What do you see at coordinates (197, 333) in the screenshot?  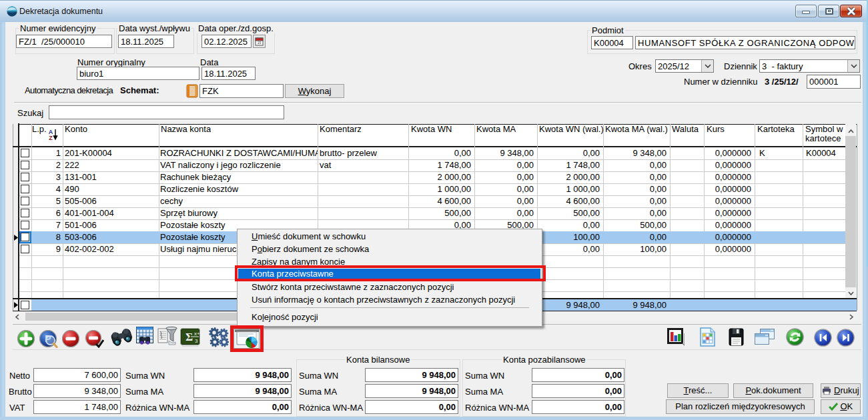 I see `svg-text: x+s` at bounding box center [197, 333].